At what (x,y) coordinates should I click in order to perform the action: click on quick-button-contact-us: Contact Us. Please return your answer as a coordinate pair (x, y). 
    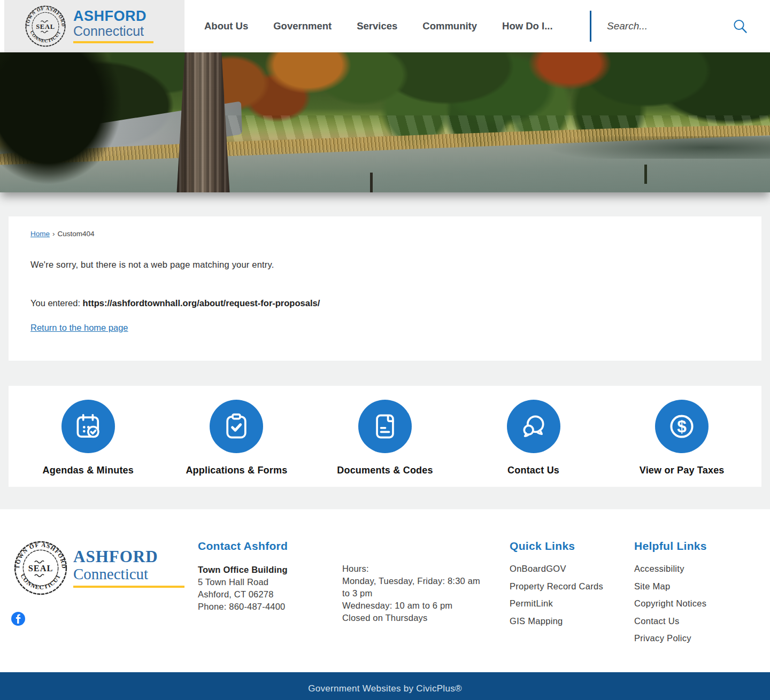
    Looking at the image, I should click on (534, 438).